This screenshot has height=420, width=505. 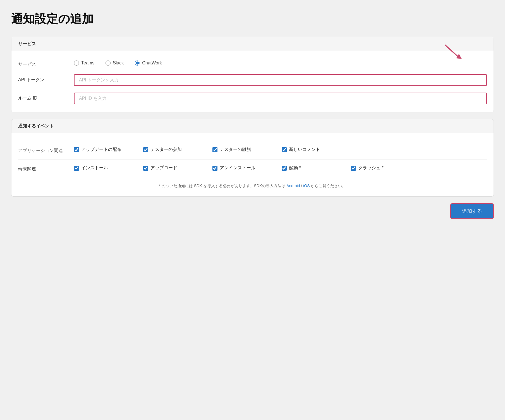 I want to click on service-section-header: サービス, so click(x=252, y=44).